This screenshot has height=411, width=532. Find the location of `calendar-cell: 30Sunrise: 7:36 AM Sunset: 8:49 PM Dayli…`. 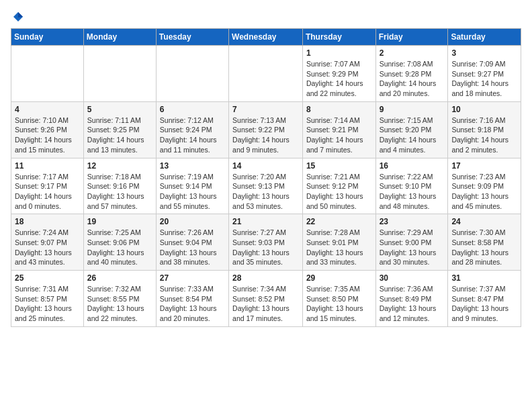

calendar-cell: 30Sunrise: 7:36 AM Sunset: 8:49 PM Dayli… is located at coordinates (412, 299).